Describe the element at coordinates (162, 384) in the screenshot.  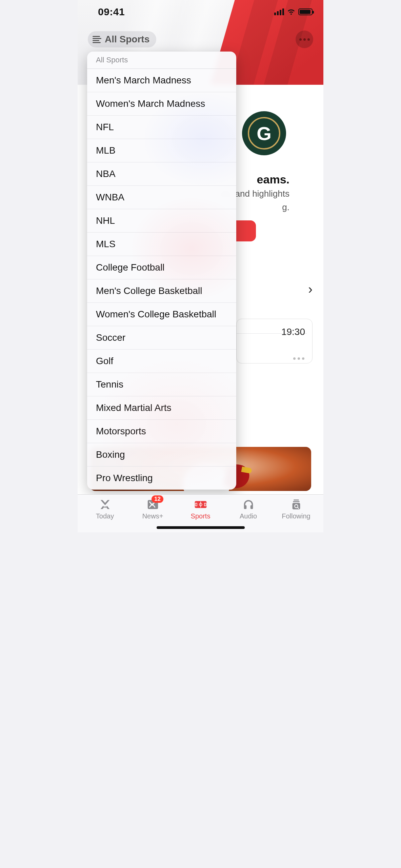
I see `dropdown-item: Tennis` at that location.